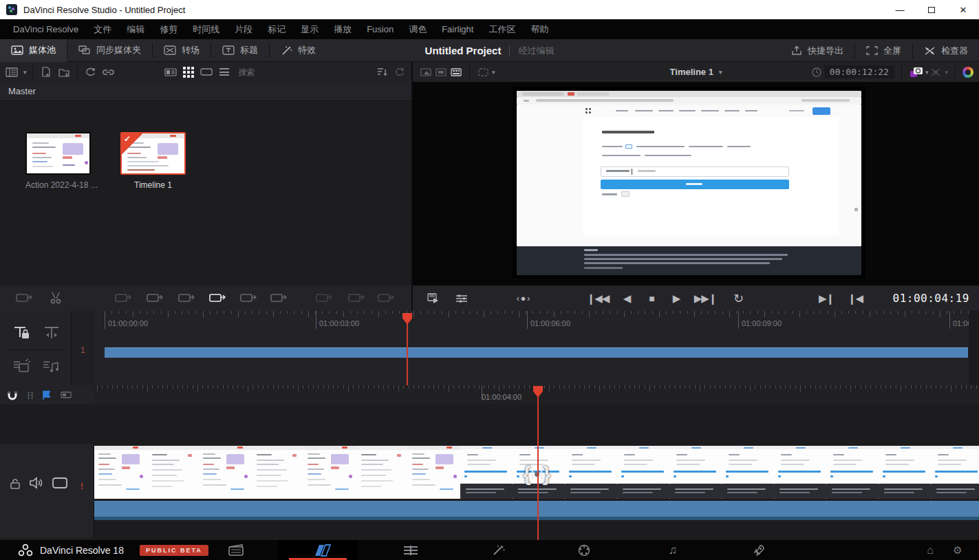 The image size is (979, 560). I want to click on search-field, so click(303, 72).